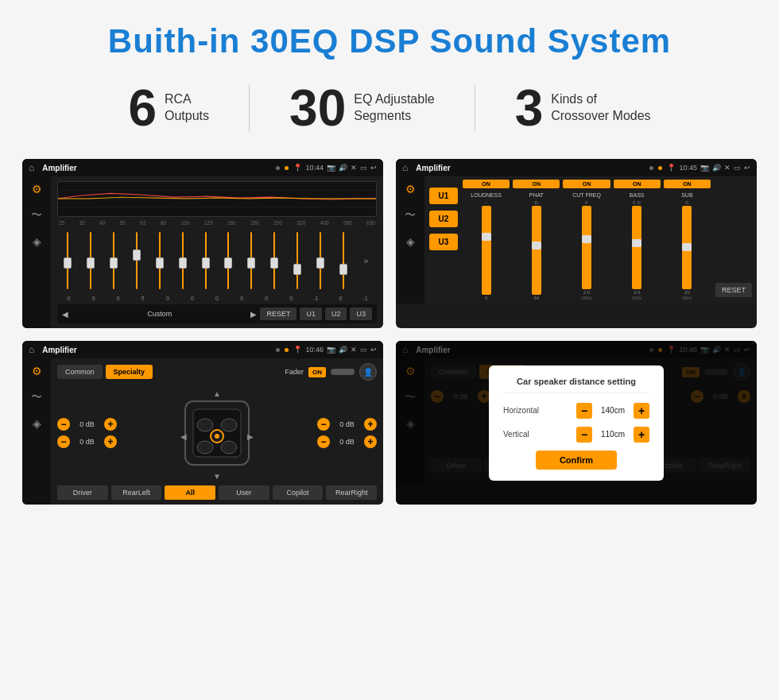 The height and width of the screenshot is (700, 779). What do you see at coordinates (734, 290) in the screenshot?
I see `crossover-reset-btn: RESET` at bounding box center [734, 290].